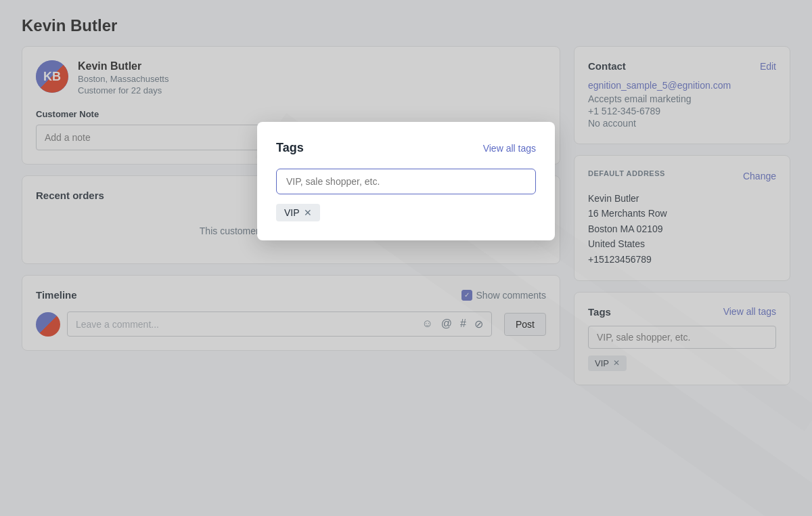 The width and height of the screenshot is (812, 516). I want to click on modal-header: Tags View all tags, so click(406, 148).